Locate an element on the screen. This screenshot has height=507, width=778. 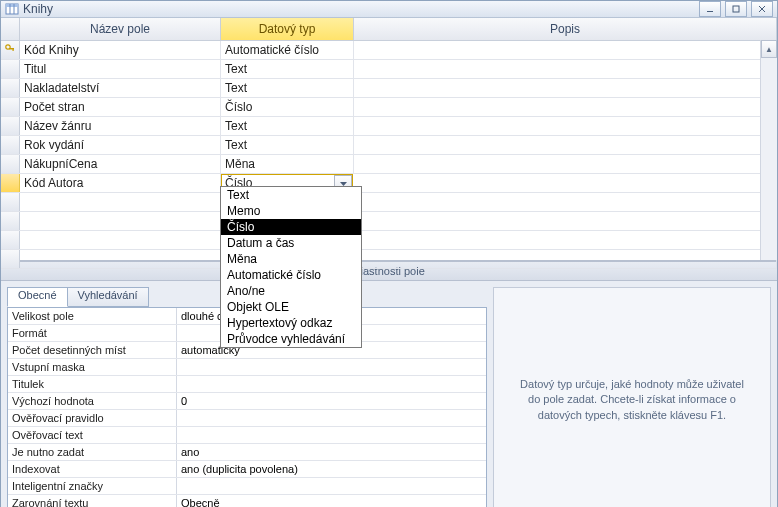
tab-general: Obecné is located at coordinates (38, 297).